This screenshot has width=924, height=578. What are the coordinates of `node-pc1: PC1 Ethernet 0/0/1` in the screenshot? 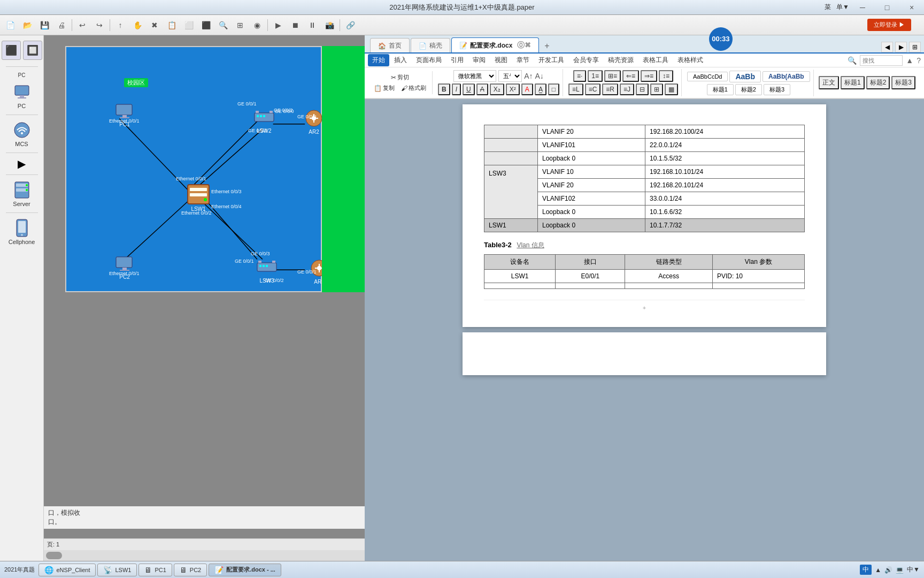 It's located at (125, 116).